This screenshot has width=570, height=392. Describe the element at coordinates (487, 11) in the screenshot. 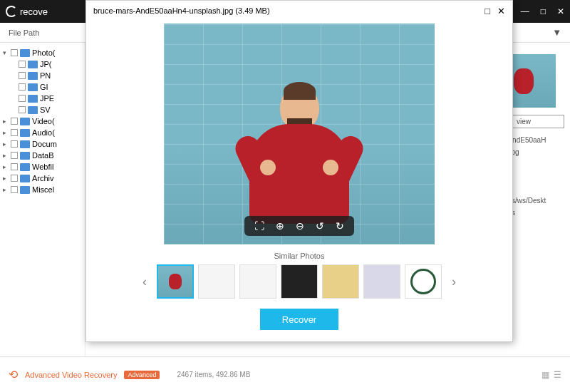

I see `dialog-maximize-button: □` at that location.